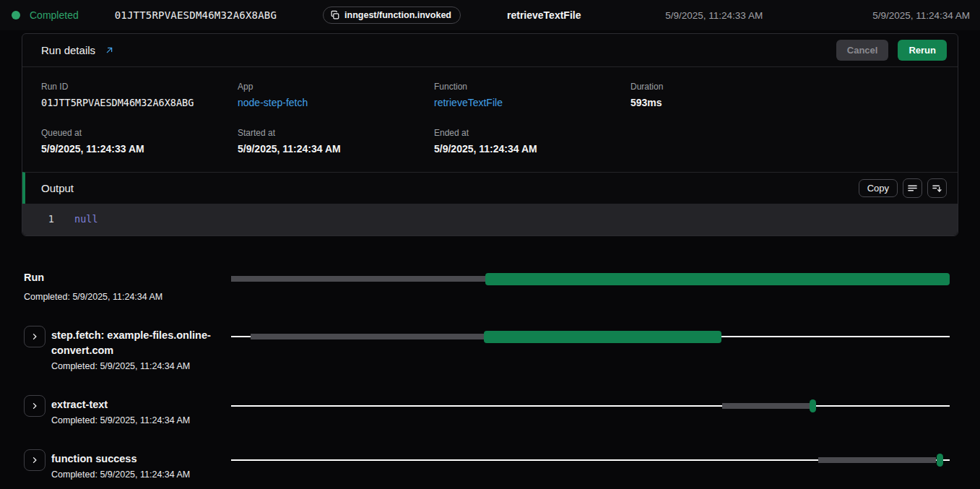 The image size is (980, 489). Describe the element at coordinates (922, 51) in the screenshot. I see `rerun-button: Rerun` at that location.